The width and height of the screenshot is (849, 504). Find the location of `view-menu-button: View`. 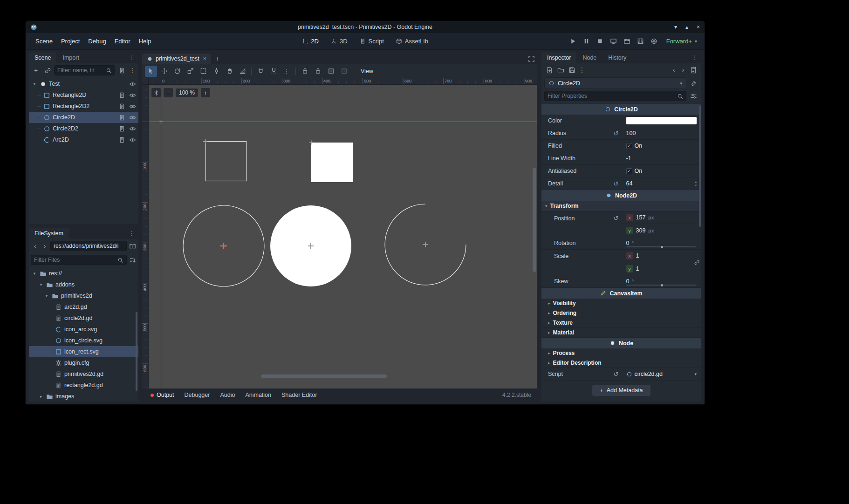

view-menu-button: View is located at coordinates (367, 71).